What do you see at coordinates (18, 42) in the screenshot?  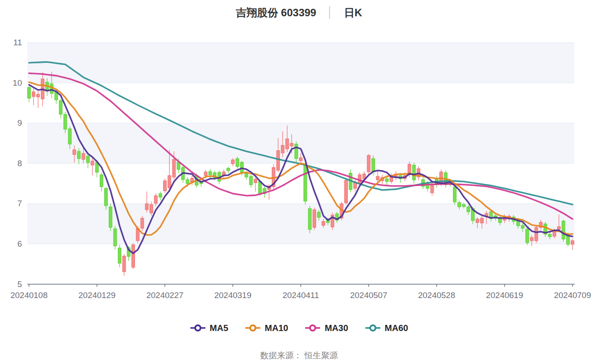 I see `y-axis-tick-label: 11` at bounding box center [18, 42].